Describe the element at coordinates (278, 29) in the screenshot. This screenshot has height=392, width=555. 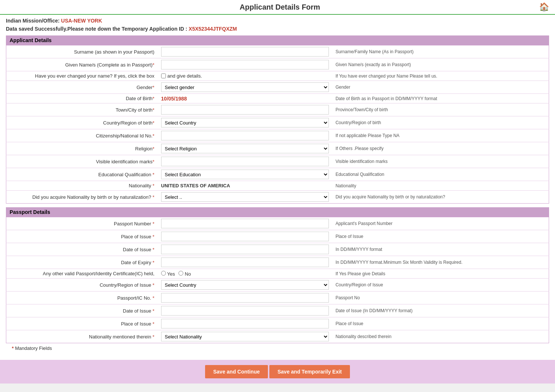
I see `success-message: Data saved Successfully.Please note down…` at that location.